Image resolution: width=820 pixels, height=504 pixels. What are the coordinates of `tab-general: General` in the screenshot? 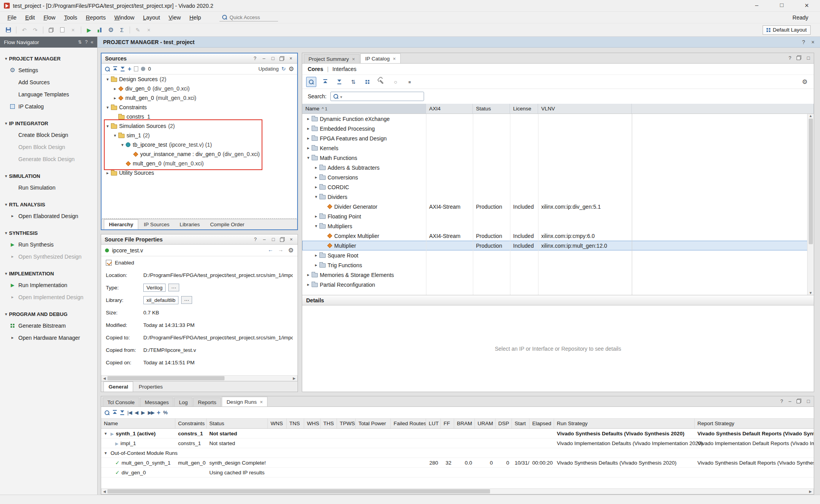 It's located at (118, 387).